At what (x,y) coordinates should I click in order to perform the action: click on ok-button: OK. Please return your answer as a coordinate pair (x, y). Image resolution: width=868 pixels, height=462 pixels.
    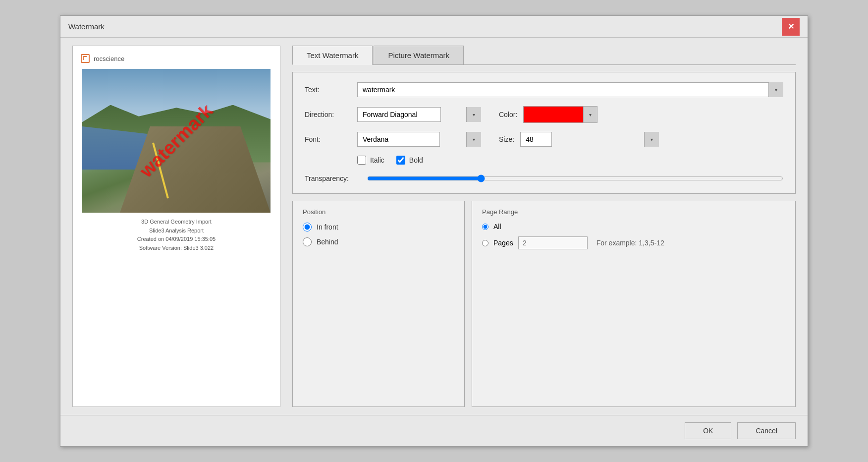
    Looking at the image, I should click on (708, 431).